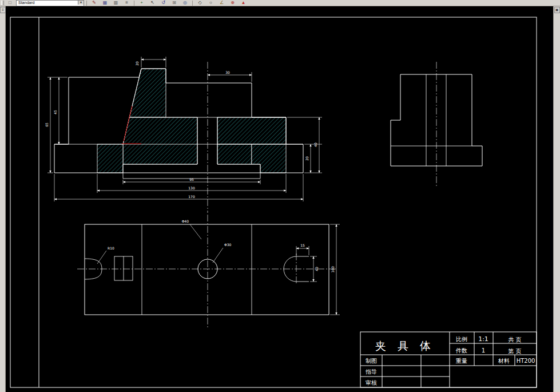 The height and width of the screenshot is (392, 560). Describe the element at coordinates (10, 3) in the screenshot. I see `new-file-icon: □` at that location.